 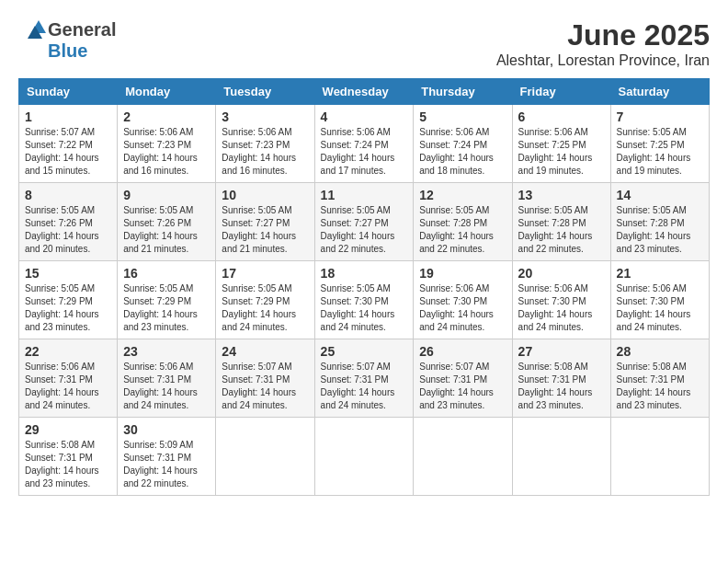 What do you see at coordinates (364, 144) in the screenshot?
I see `calendar-cell: 4 Sunrise: 5:06 AM Sunset: 7:24 PM Dayli…` at bounding box center [364, 144].